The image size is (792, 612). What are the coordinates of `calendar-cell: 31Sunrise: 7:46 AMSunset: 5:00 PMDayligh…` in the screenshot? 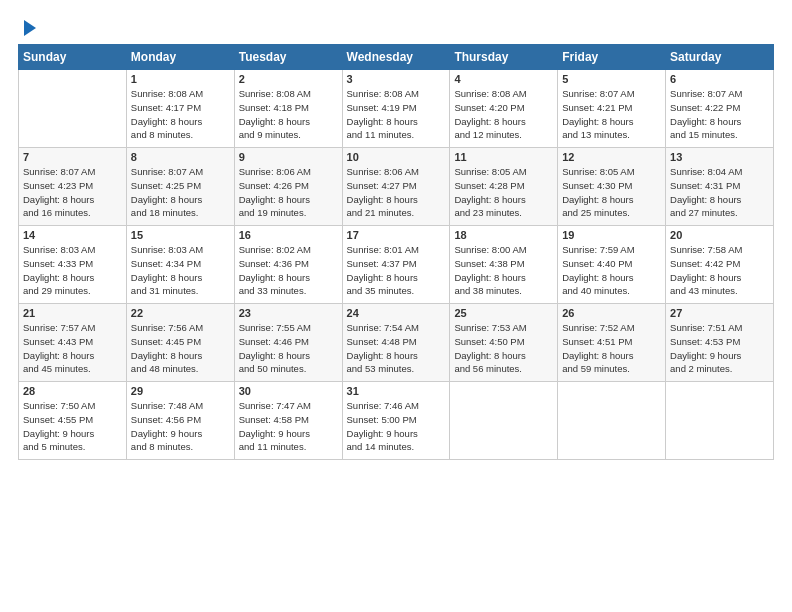 It's located at (396, 421).